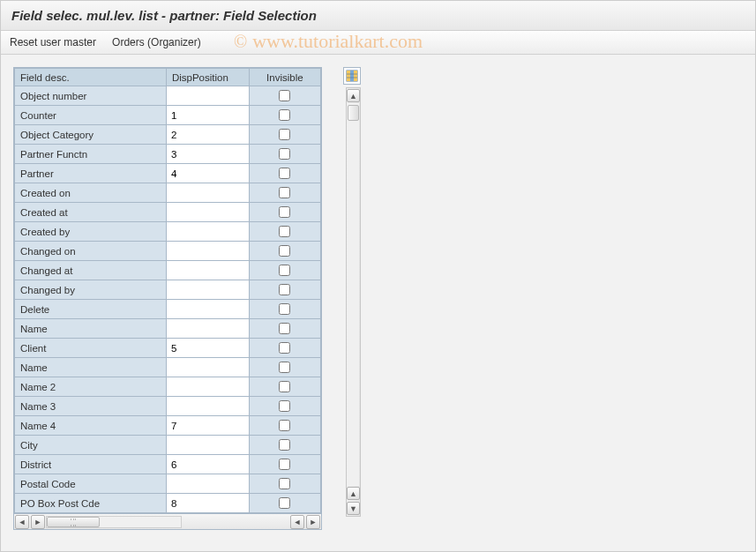 The height and width of the screenshot is (552, 756). What do you see at coordinates (91, 407) in the screenshot?
I see `field-desc-cell: Name 3` at bounding box center [91, 407].